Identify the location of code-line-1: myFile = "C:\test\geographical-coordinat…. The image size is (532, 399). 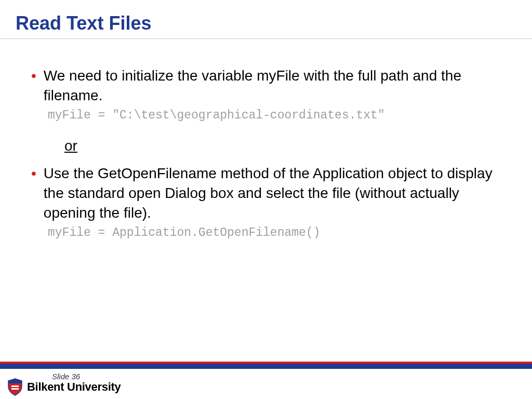
(274, 115).